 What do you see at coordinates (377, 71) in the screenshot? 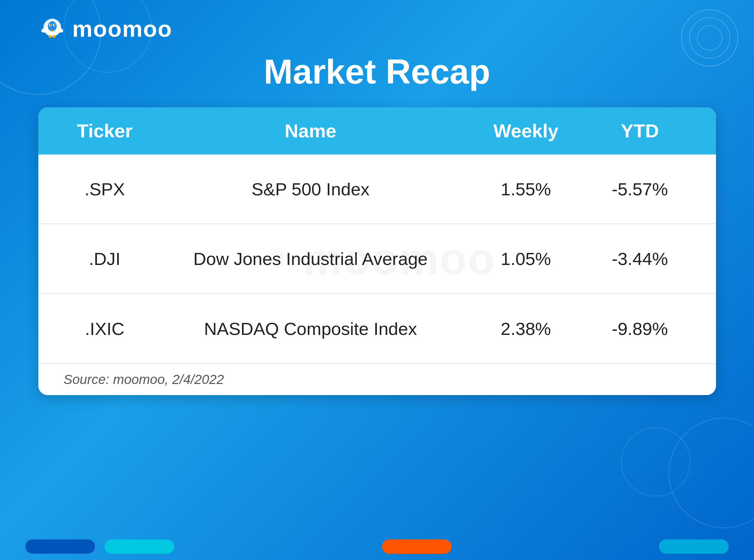
I see `page-title: Market Recap` at bounding box center [377, 71].